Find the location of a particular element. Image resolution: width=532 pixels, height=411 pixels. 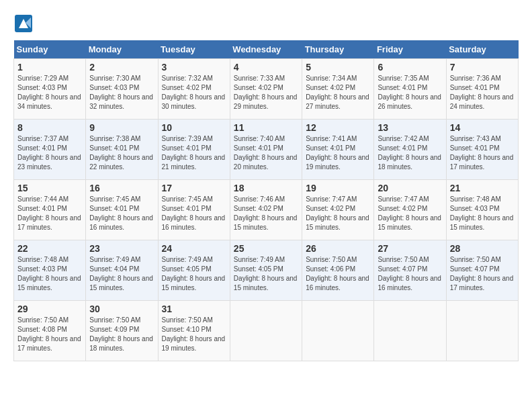

calendar-cell: 1Sunrise: 7:29 AMSunset: 4:03 PMDaylight… is located at coordinates (50, 89).